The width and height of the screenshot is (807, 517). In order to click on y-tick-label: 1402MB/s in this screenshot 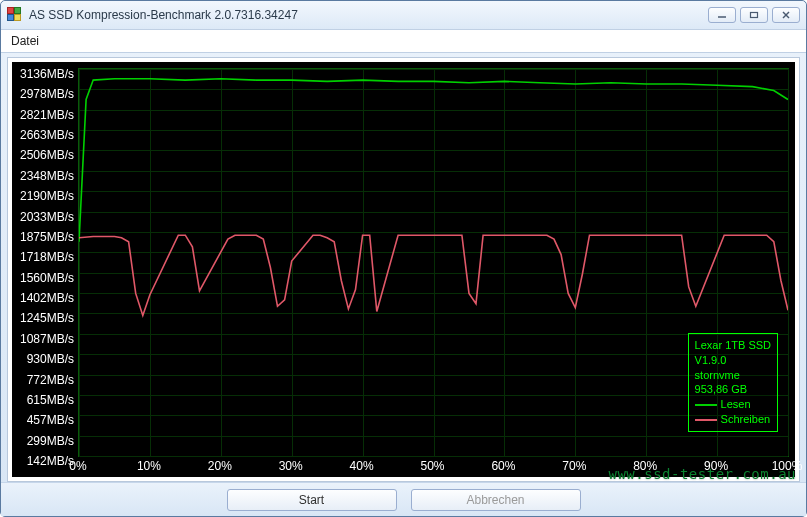, I will do `click(47, 298)`.